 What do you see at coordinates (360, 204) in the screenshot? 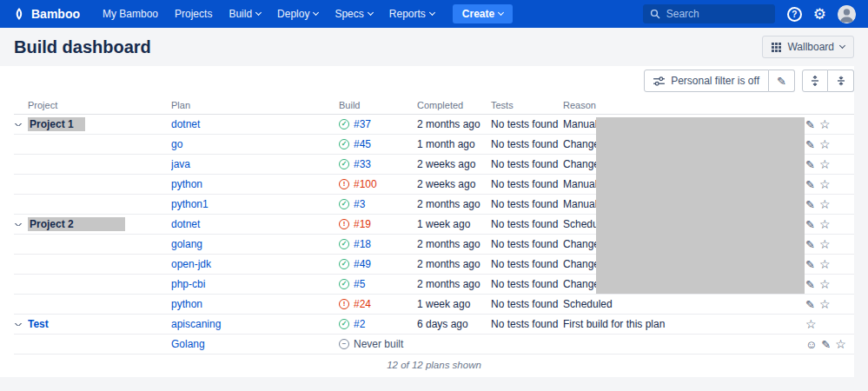
I see `build-link: #3` at bounding box center [360, 204].